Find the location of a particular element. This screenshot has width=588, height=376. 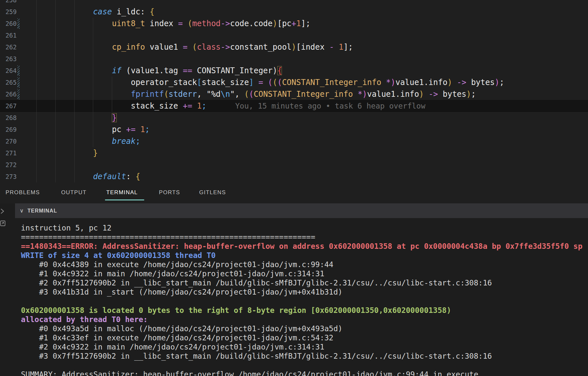

line-number: 270 is located at coordinates (9, 141).